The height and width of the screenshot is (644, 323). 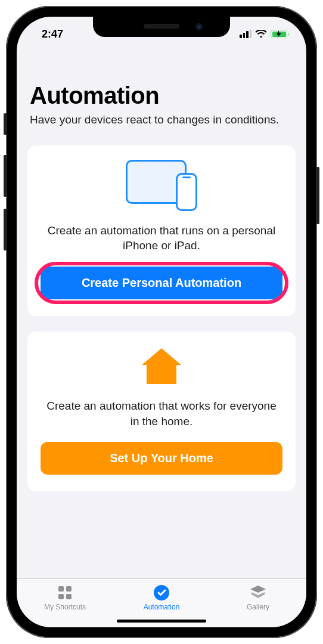 I want to click on home-indicator, so click(x=162, y=621).